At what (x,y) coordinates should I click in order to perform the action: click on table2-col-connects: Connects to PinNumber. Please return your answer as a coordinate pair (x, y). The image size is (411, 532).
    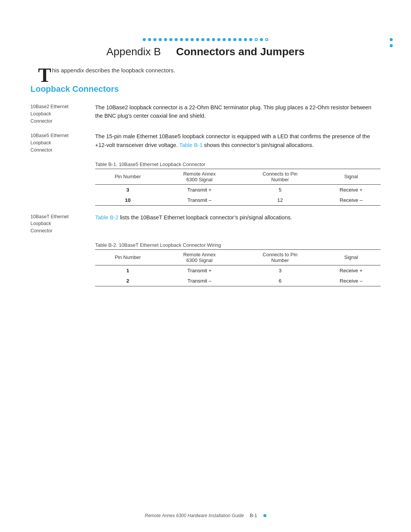
    Looking at the image, I should click on (280, 257).